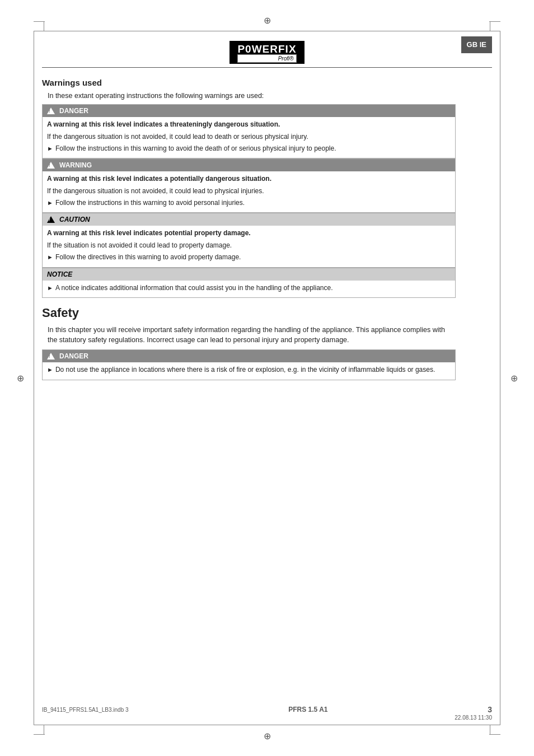  What do you see at coordinates (514, 378) in the screenshot?
I see `reg-mark-right: ⊕` at bounding box center [514, 378].